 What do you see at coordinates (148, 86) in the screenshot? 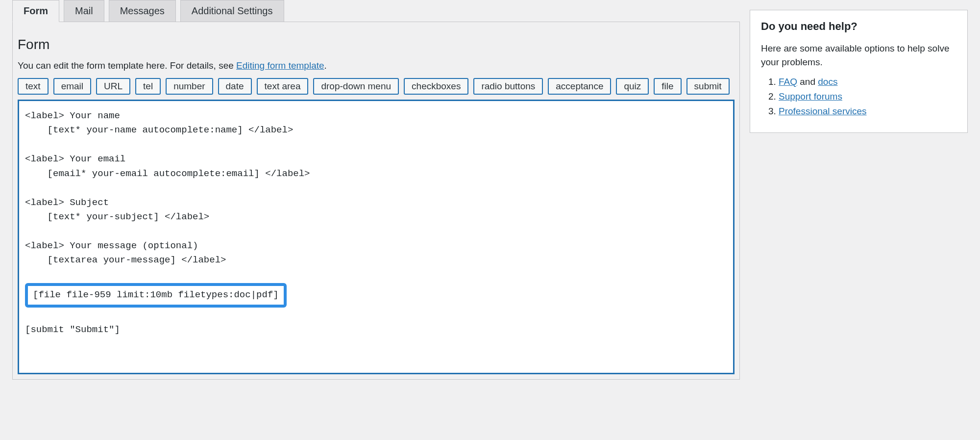
I see `tag-btn-tel: tel` at bounding box center [148, 86].